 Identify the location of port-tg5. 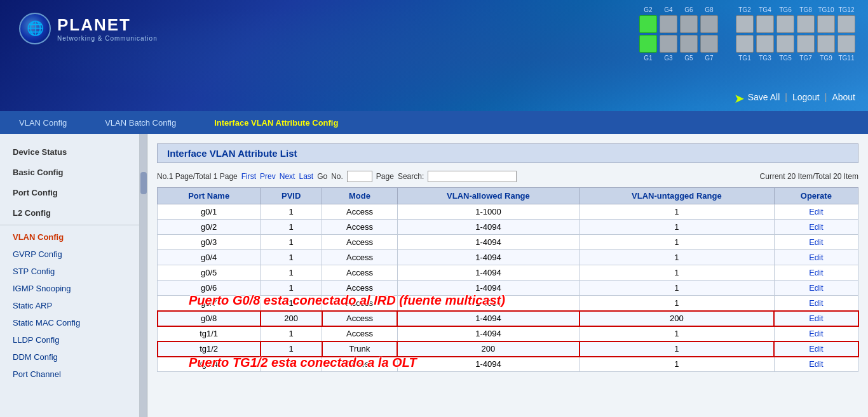
(785, 44).